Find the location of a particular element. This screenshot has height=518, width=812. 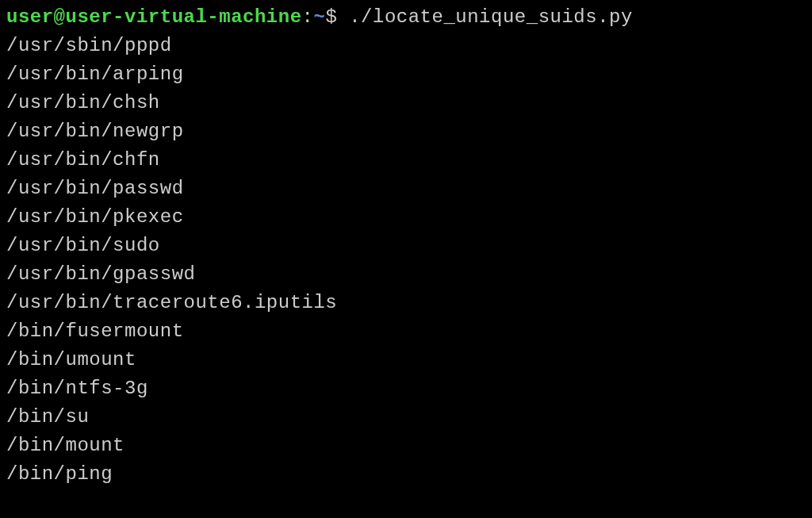

prompt-path: ~ is located at coordinates (319, 17).